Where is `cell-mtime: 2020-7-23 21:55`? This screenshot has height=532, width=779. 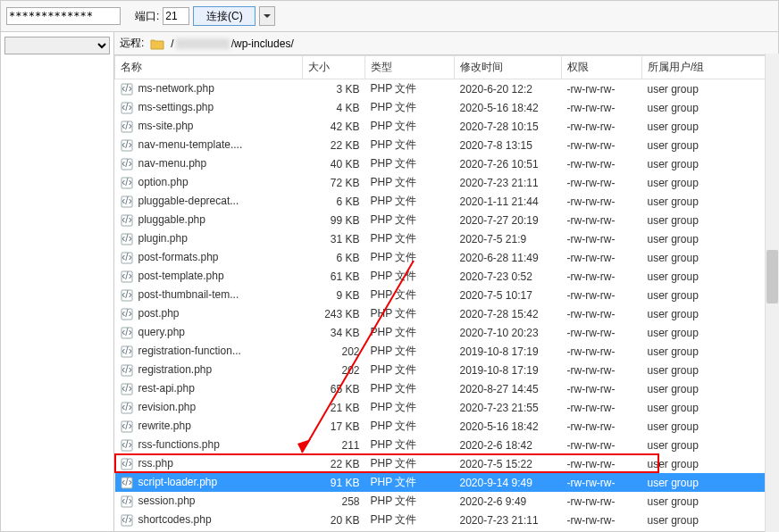
cell-mtime: 2020-7-23 21:55 is located at coordinates (508, 407).